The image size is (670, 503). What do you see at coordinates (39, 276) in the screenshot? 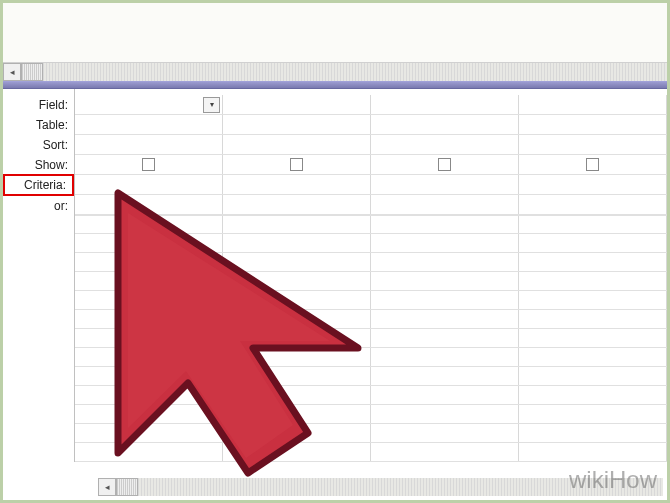
I see `row-labels-column: Field: Table: Sort: Show: Criteria: or:` at bounding box center [39, 276].